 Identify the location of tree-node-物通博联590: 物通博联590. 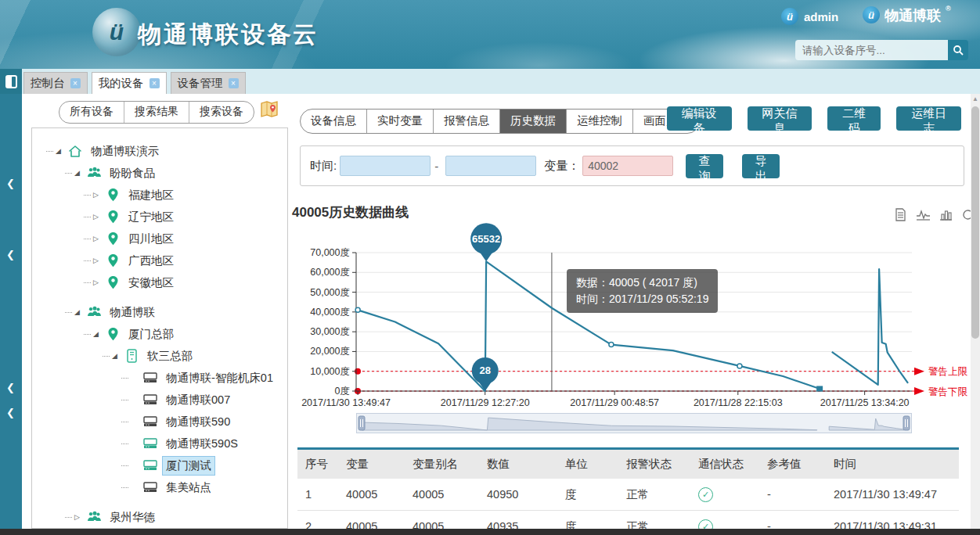
(160, 422).